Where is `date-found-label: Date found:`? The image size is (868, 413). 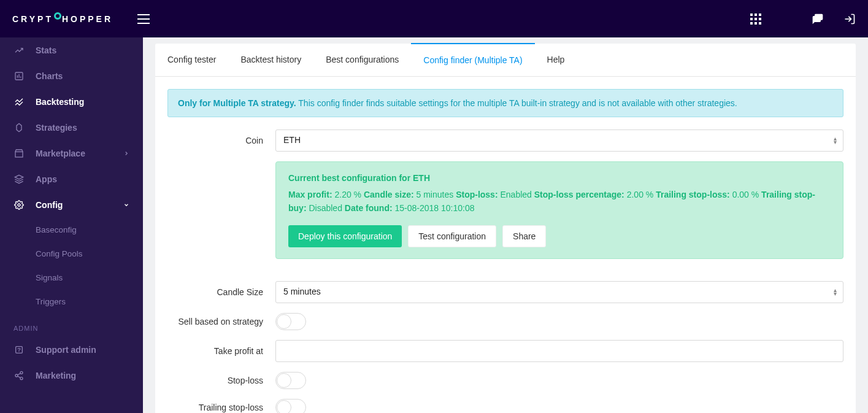 date-found-label: Date found: is located at coordinates (369, 208).